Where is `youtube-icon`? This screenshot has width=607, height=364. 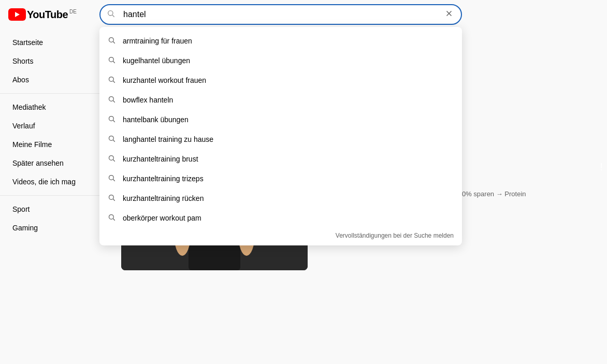 youtube-icon is located at coordinates (17, 14).